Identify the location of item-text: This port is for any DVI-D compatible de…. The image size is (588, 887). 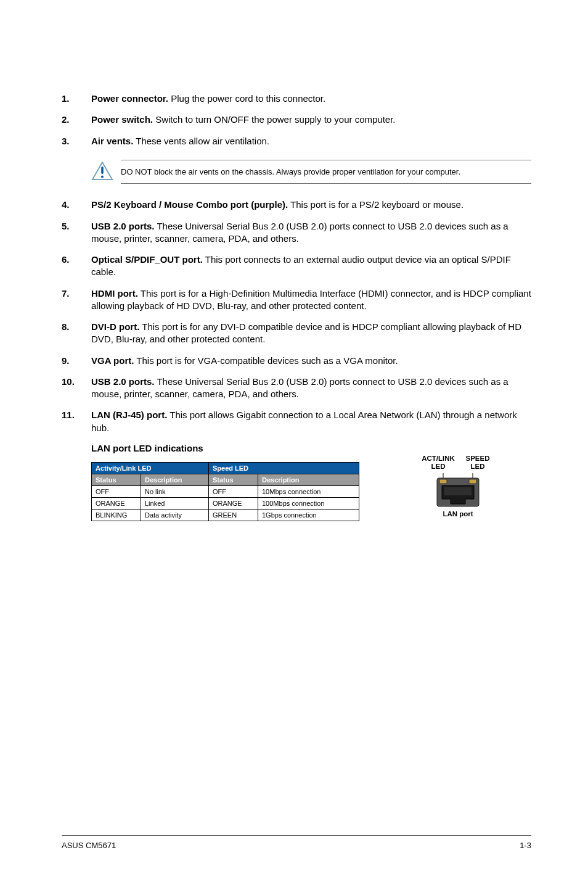
(306, 333).